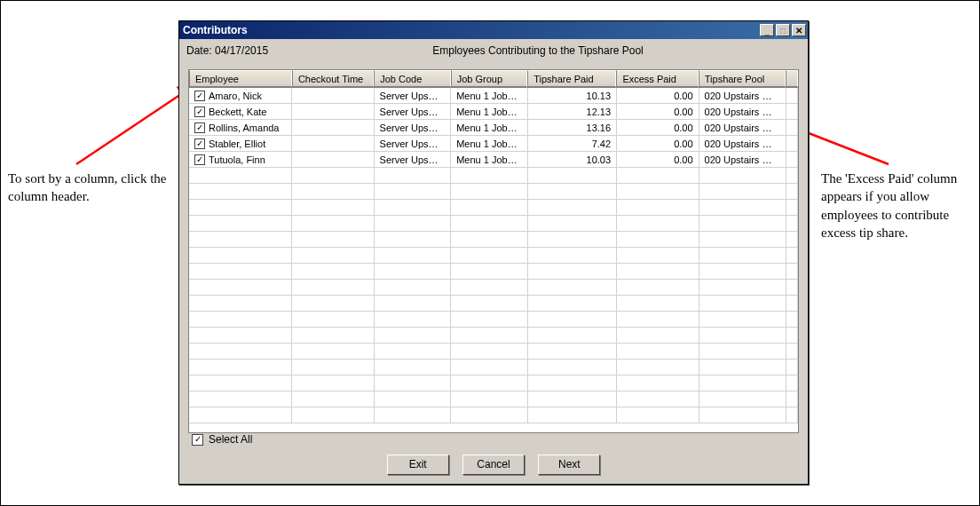 The height and width of the screenshot is (506, 980). What do you see at coordinates (573, 96) in the screenshot?
I see `cell-tipshare: 10.13` at bounding box center [573, 96].